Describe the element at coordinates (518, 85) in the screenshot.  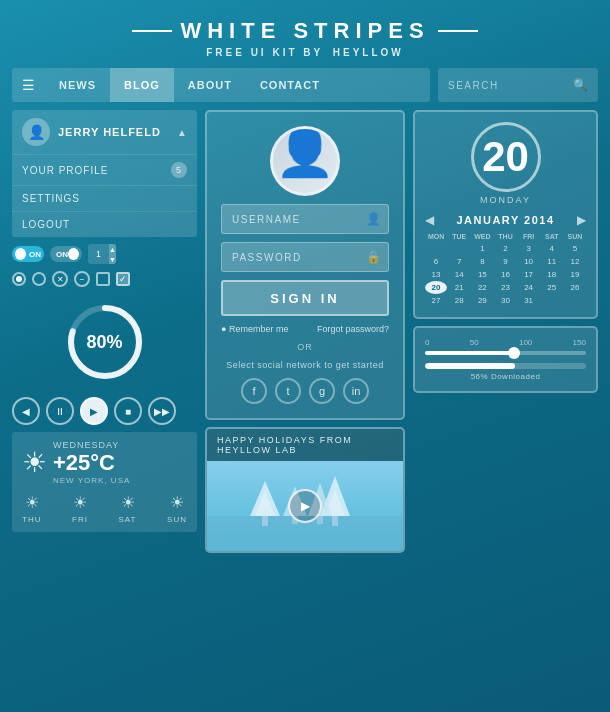
I see `search-bar: 🔍` at that location.